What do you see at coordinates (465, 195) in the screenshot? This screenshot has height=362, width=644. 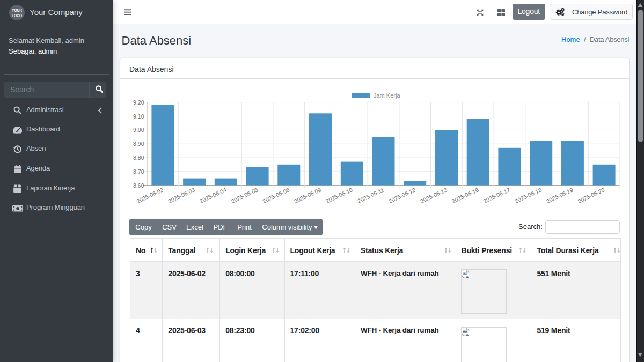 I see `svg-text: 2025-06-16` at bounding box center [465, 195].